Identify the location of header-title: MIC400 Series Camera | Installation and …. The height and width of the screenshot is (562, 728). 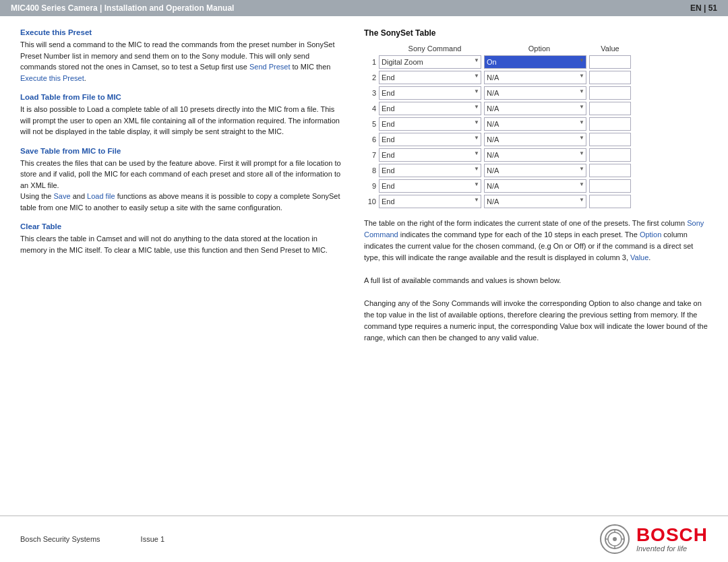
(123, 8).